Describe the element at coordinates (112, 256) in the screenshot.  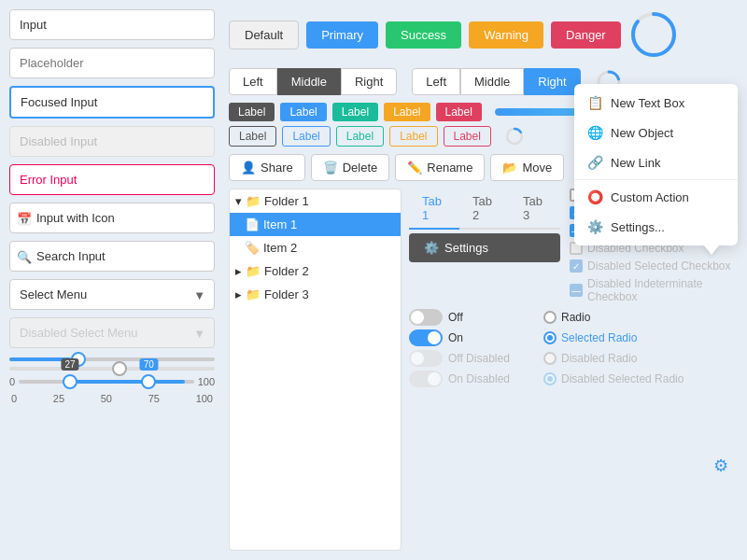
I see `search-input-wrapper: 🔍` at that location.